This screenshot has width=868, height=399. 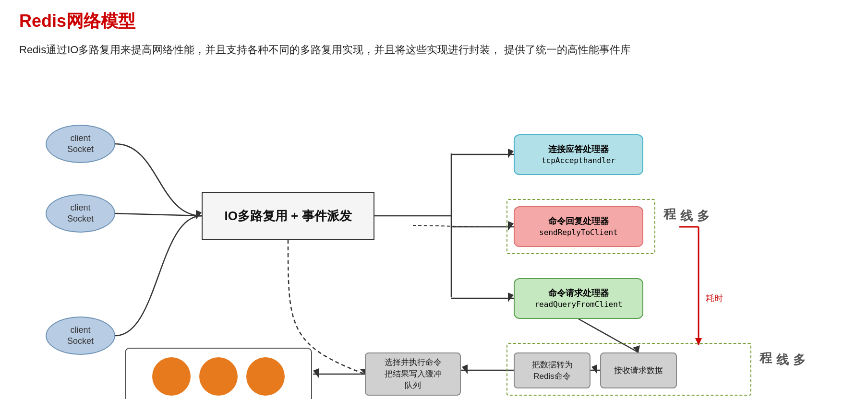 I want to click on reply-handler-line2: sendReplyToClient, so click(x=579, y=233).